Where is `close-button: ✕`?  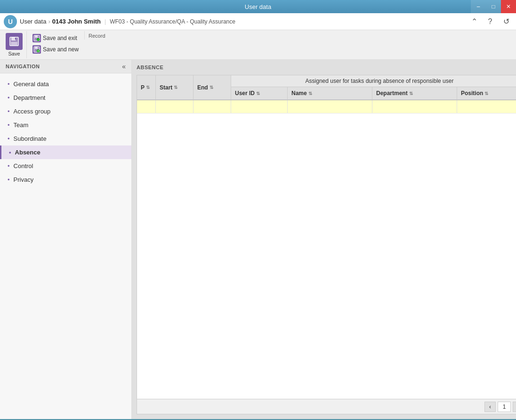
close-button: ✕ is located at coordinates (508, 7).